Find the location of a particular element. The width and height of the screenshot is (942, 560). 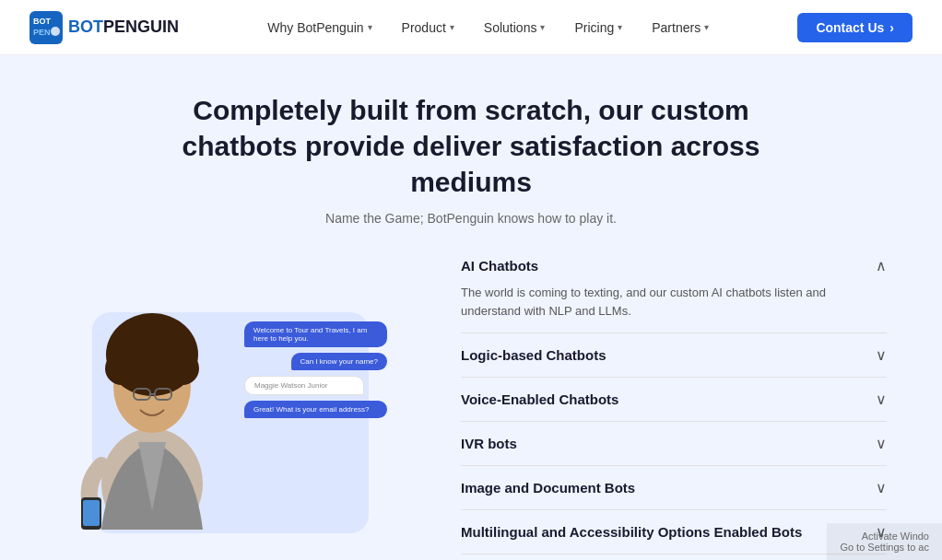

contact-us-button: Contact Us › is located at coordinates (855, 28).